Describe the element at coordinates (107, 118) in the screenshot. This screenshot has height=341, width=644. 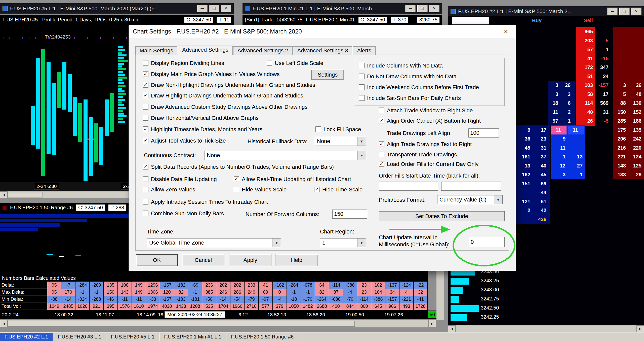
I see `price-bar` at that location.